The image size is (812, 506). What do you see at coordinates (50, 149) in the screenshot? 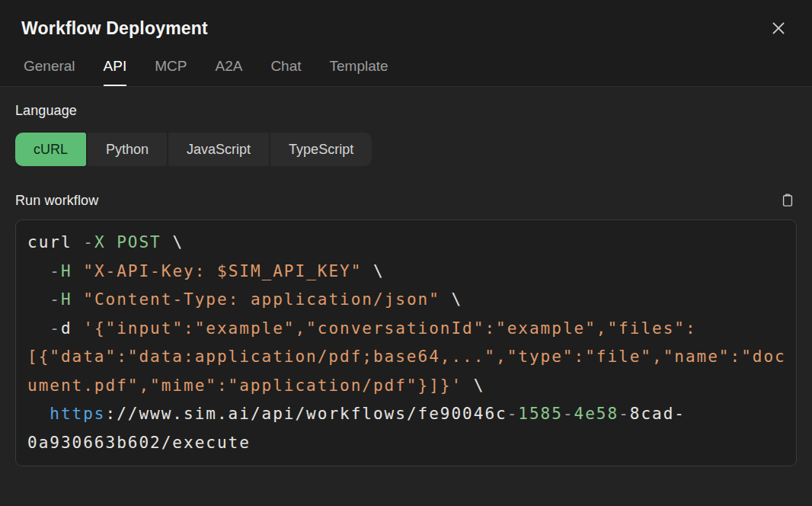
I see `language-option-curl: cURL` at bounding box center [50, 149].